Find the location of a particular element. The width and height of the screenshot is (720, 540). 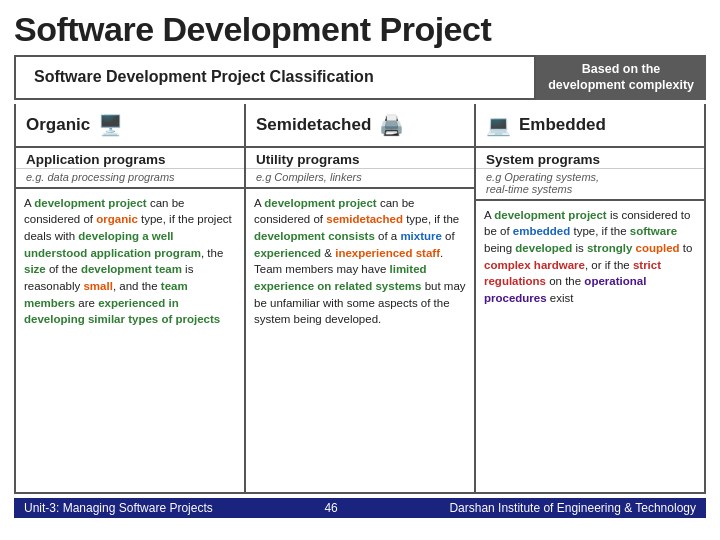

hl-embedded: embedded is located at coordinates (542, 231).